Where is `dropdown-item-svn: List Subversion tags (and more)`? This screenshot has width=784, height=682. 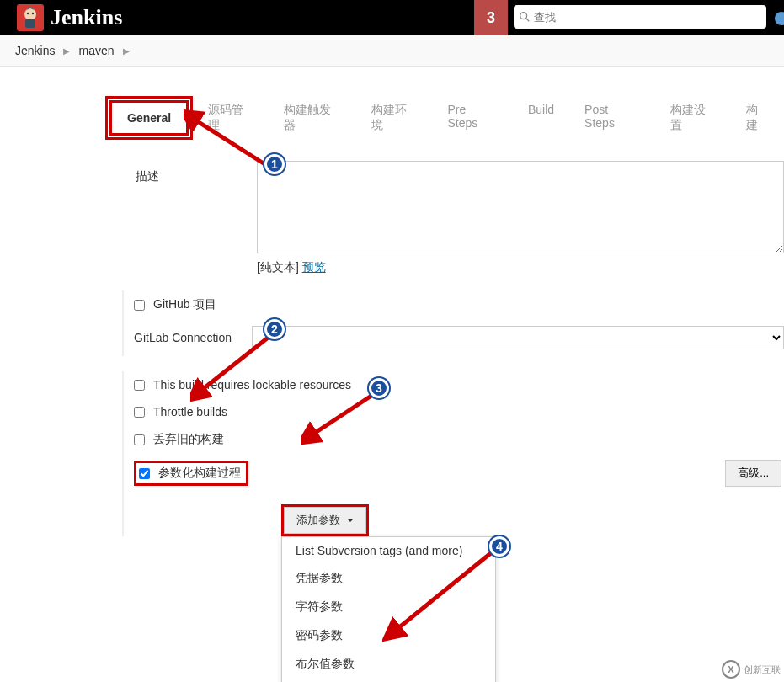
dropdown-item-svn: List Subversion tags (and more) is located at coordinates (389, 551).